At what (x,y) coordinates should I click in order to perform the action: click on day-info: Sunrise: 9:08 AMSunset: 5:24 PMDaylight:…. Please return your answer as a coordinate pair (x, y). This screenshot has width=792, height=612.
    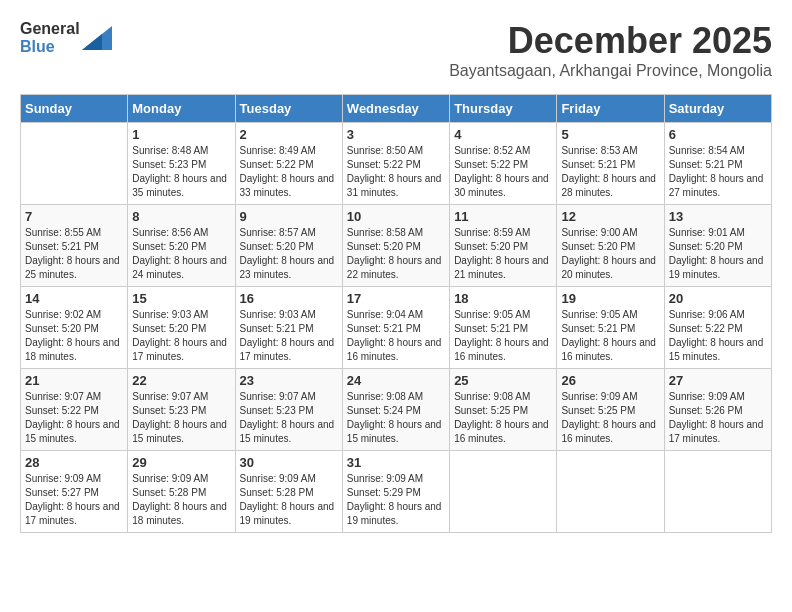
    Looking at the image, I should click on (396, 418).